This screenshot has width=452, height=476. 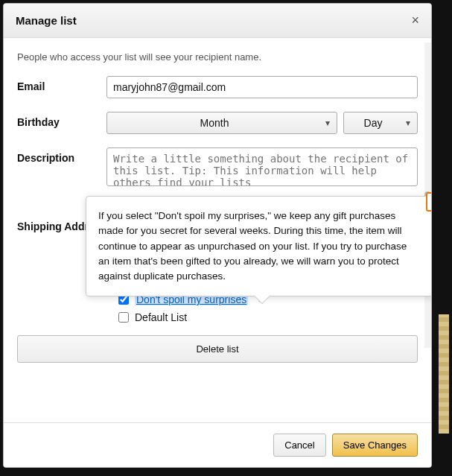 I want to click on popover-text: If you select "Don't spoil my surprises,…, so click(x=252, y=246).